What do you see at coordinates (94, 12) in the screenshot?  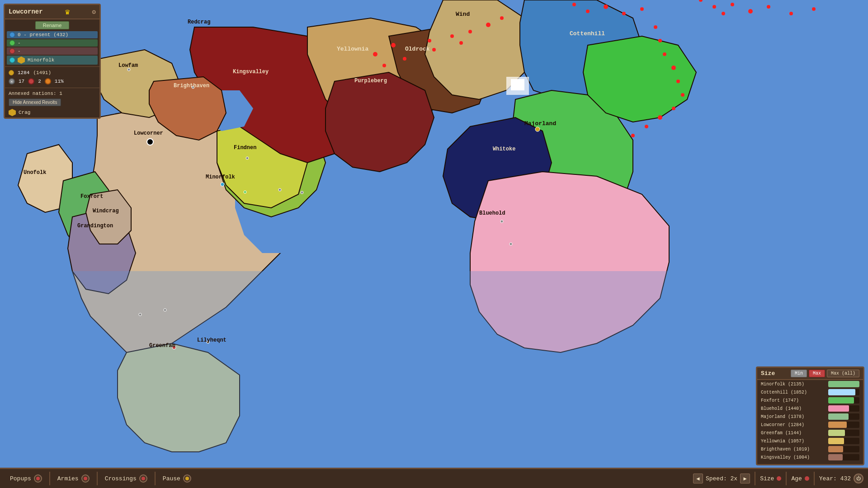 I see `settings-icon: ⚙` at bounding box center [94, 12].